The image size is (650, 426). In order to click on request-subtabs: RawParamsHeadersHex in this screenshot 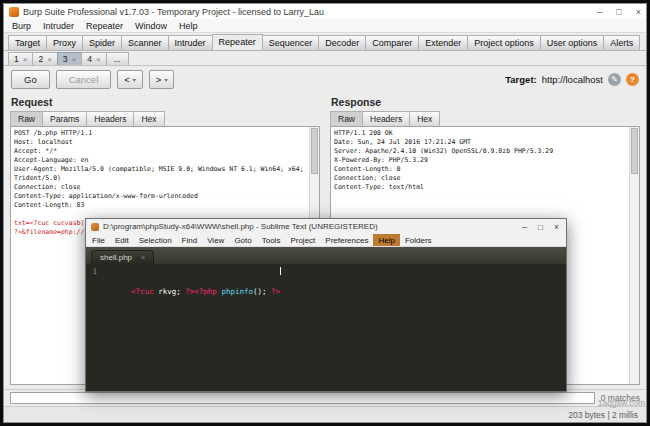, I will do `click(165, 118)`.